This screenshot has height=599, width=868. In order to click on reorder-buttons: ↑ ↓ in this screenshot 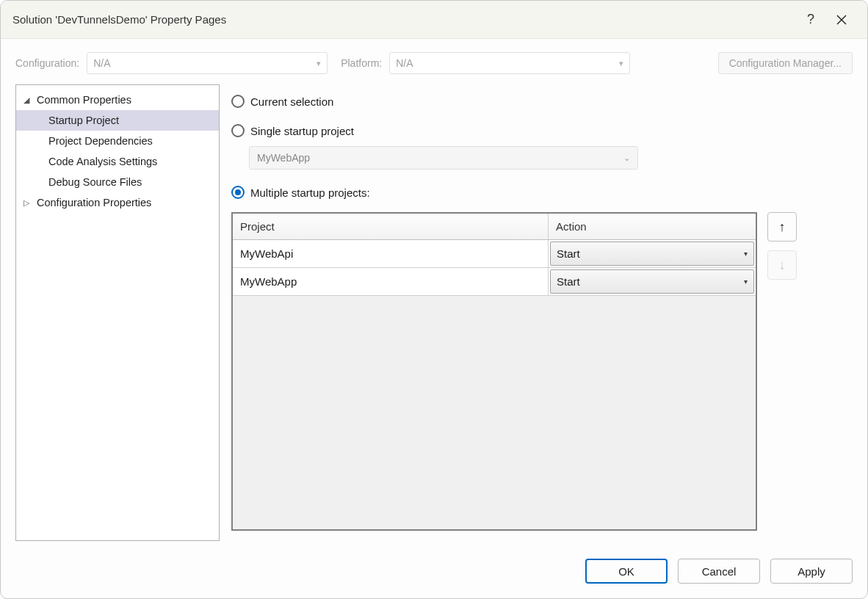, I will do `click(782, 371)`.